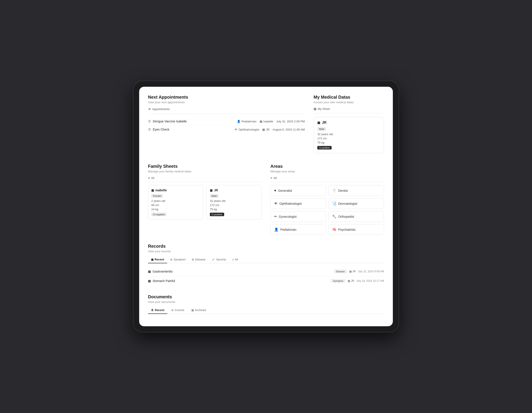 This screenshot has height=413, width=532. Describe the element at coordinates (349, 143) in the screenshot. I see `weight-detail: 75 kg` at that location.